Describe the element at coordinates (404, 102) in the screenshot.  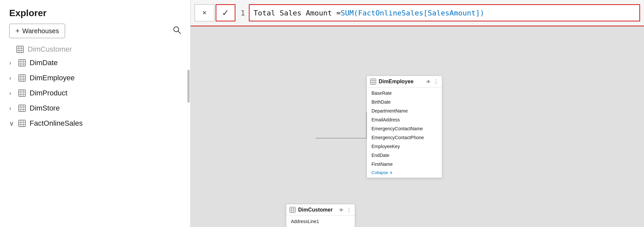
I see `table-field-birthdate: BirthDate` at that location.